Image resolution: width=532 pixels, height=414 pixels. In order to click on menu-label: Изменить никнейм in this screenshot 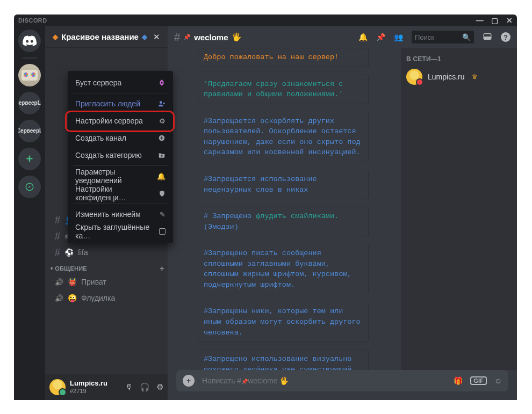, I will do `click(108, 214)`.